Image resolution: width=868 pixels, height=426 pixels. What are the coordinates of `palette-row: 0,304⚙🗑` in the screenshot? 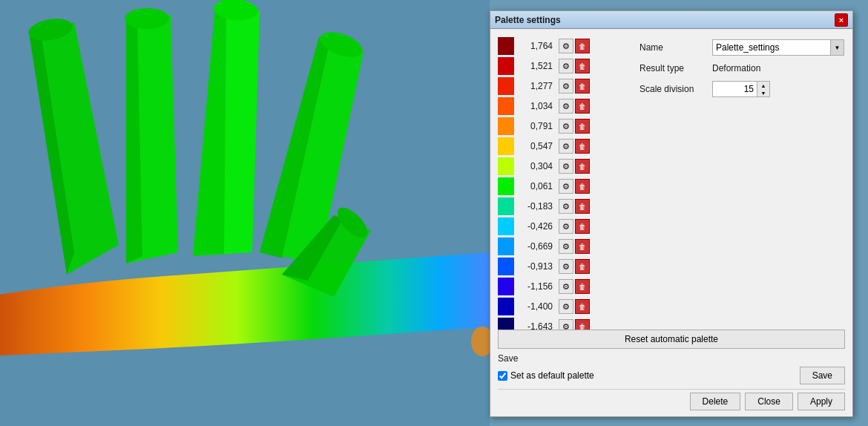 It's located at (562, 166).